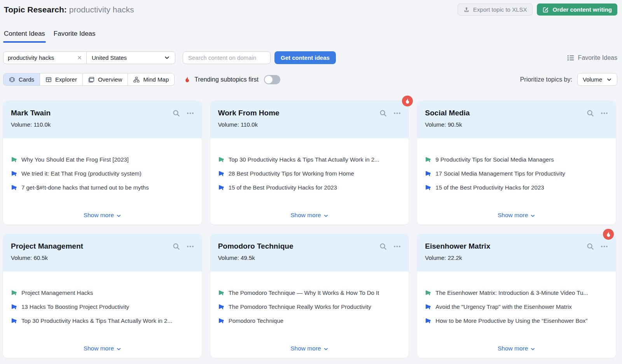  I want to click on headline-text: The Pomodoro Technique — Why It Works & …, so click(304, 293).